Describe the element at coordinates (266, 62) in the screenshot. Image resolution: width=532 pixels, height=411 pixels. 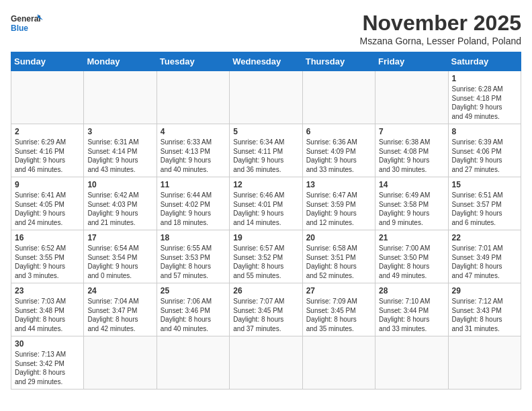
I see `calendar-header-row: SundayMondayTuesdayWednesdayThursdayFrid…` at that location.